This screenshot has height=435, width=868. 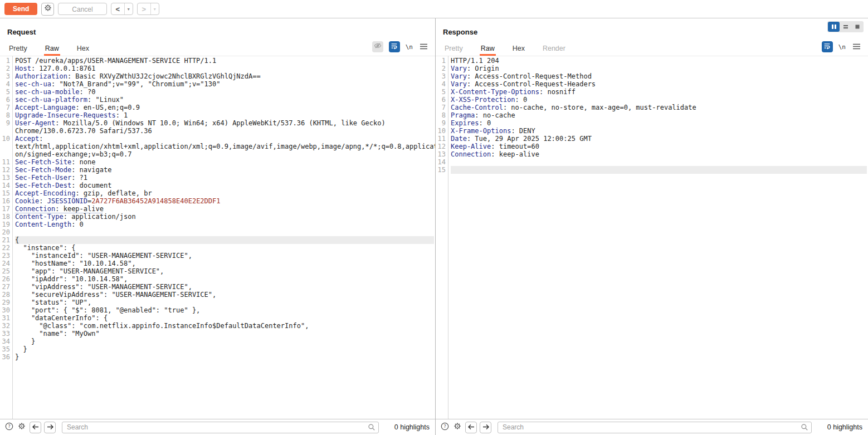 I want to click on code-line: 9Expires: 0, so click(x=660, y=123).